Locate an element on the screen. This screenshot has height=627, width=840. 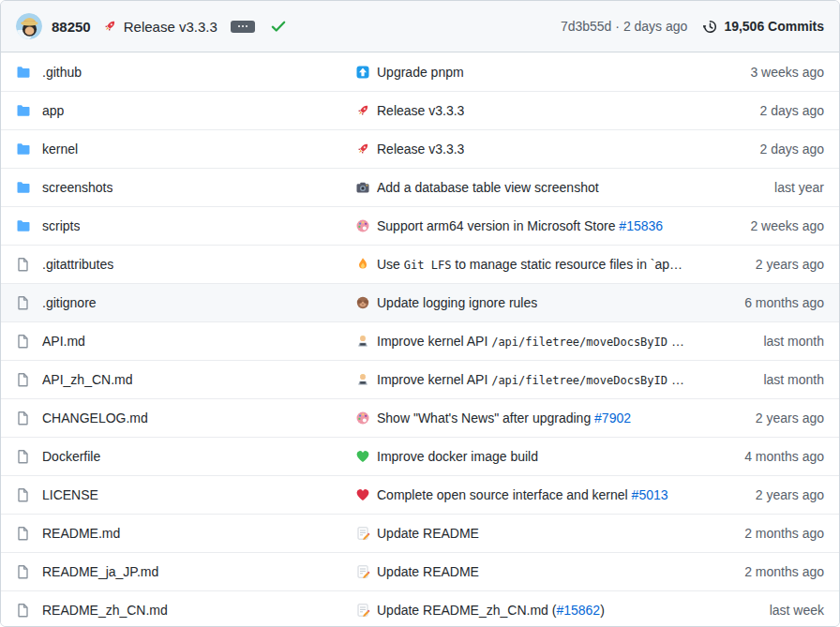
file-name-cell: .gitattributes is located at coordinates (171, 264).